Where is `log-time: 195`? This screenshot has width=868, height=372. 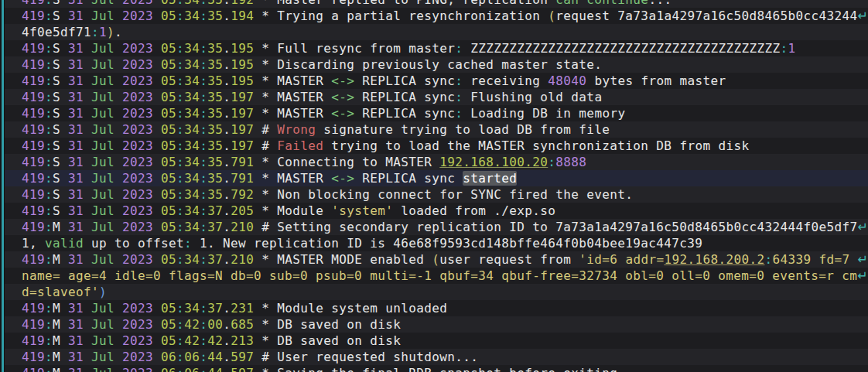 log-time: 195 is located at coordinates (246, 80).